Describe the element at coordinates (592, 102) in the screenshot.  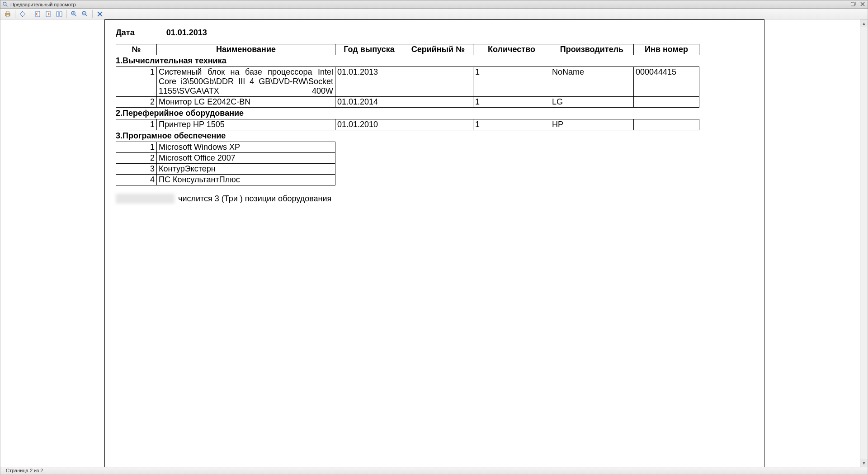
I see `cell-maker: LG` at that location.